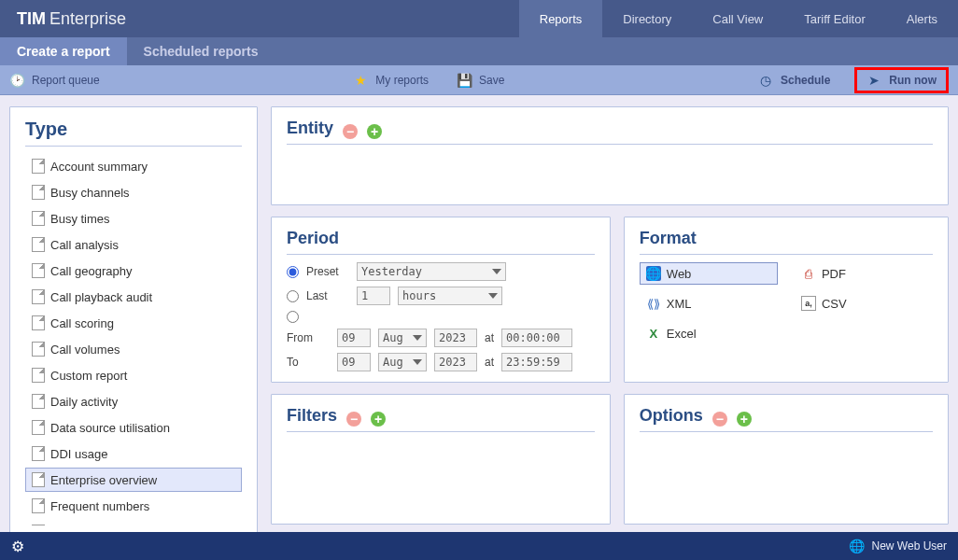  What do you see at coordinates (682, 334) in the screenshot?
I see `format-excel-label: Excel` at bounding box center [682, 334].